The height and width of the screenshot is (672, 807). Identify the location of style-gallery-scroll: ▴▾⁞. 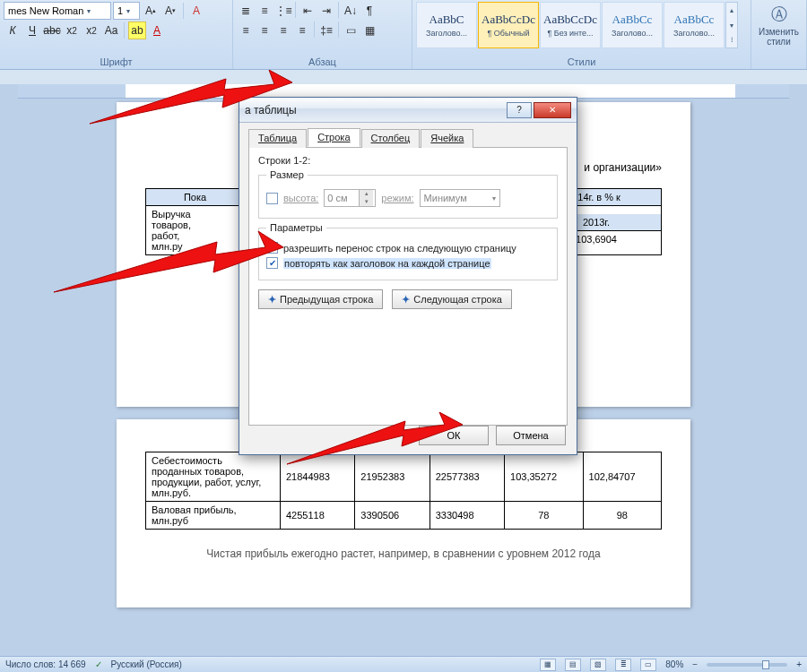
(732, 25).